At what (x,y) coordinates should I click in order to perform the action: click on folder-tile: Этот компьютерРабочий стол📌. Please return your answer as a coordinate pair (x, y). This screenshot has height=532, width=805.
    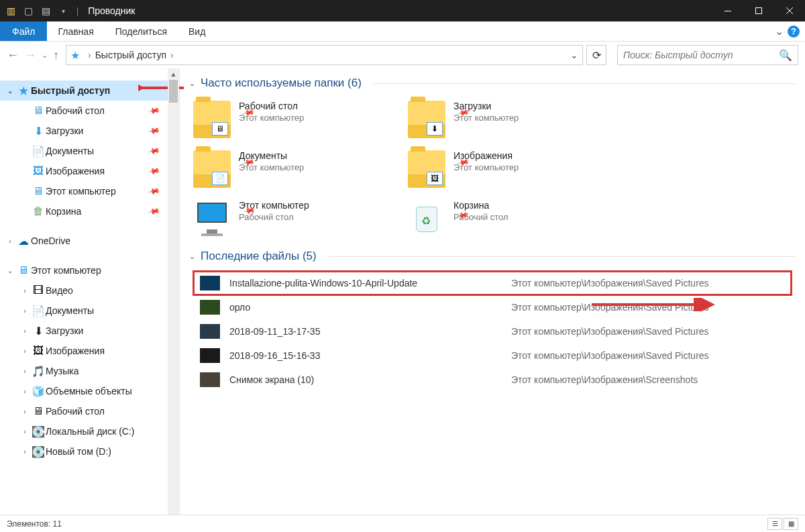
    Looking at the image, I should click on (287, 219).